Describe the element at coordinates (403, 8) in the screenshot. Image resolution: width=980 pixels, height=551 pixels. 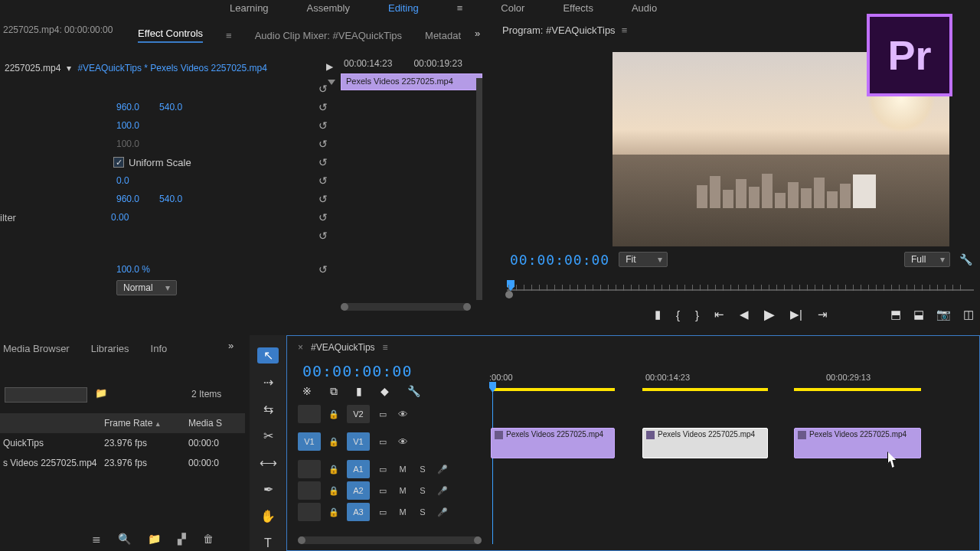
I see `ws-editing: Editing` at that location.